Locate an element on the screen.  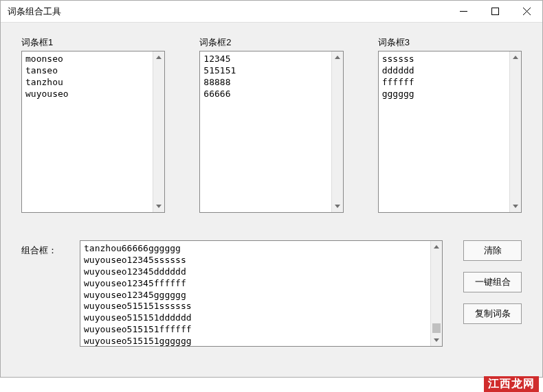
entry-label-2: 词条框2 is located at coordinates (271, 43).